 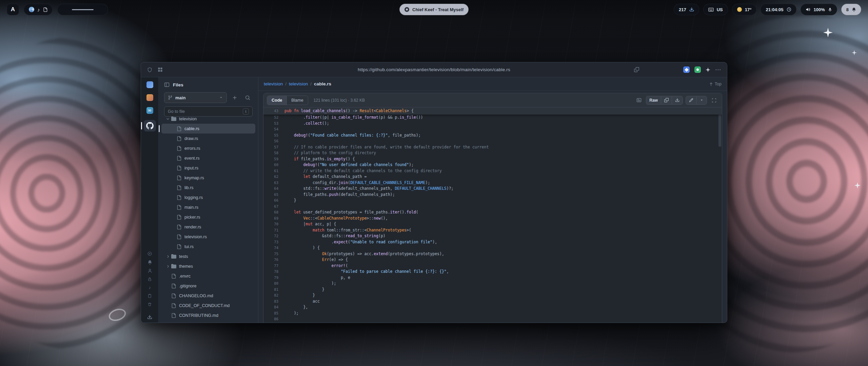 I want to click on document-icon, so click(x=45, y=9).